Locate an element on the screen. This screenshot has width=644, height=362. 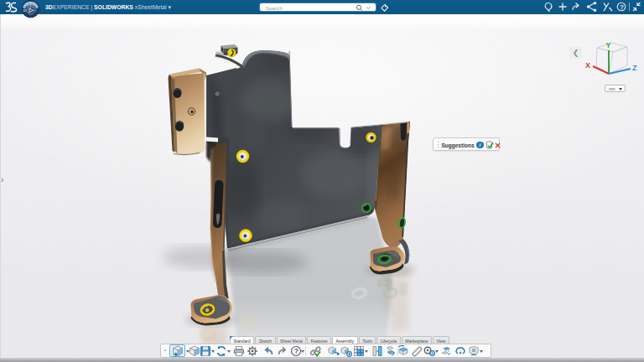
svg-text: Z is located at coordinates (635, 68).